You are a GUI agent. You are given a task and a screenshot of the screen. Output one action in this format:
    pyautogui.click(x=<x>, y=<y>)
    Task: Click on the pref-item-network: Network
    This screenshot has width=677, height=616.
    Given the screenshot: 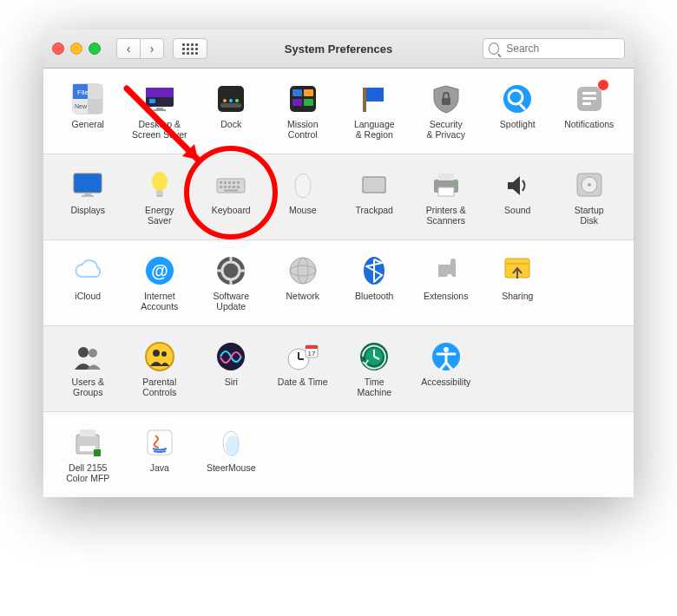 What is the action you would take?
    pyautogui.click(x=304, y=284)
    